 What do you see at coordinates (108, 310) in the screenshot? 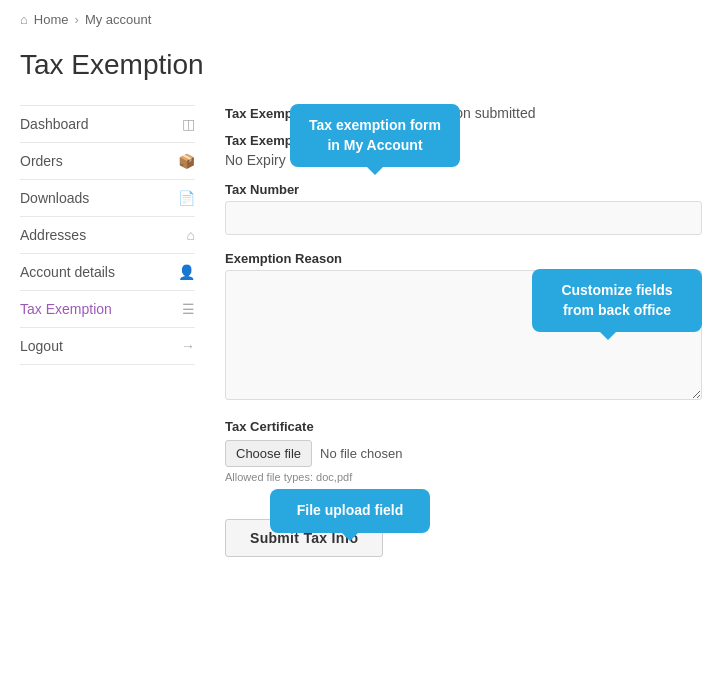
I see `sidebar-item-tax-exemption: Tax Exemption ☰` at bounding box center [108, 310].